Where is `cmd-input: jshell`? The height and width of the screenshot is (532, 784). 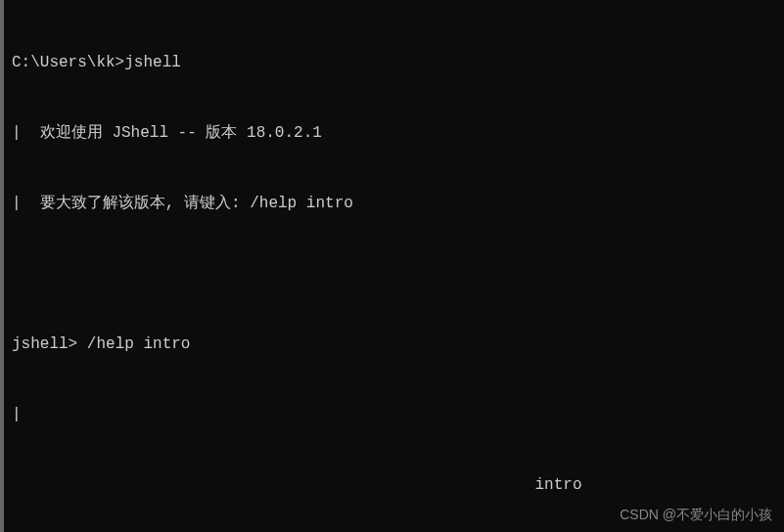
cmd-input: jshell is located at coordinates (153, 63).